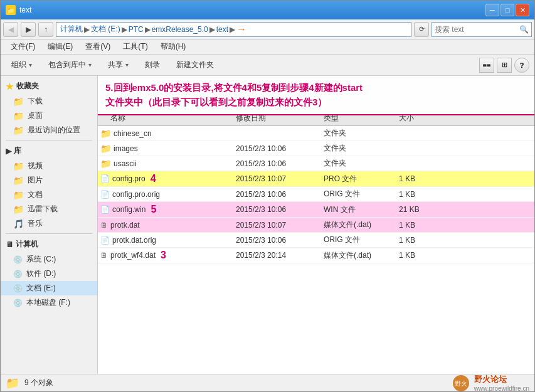  I want to click on address-box: 计算机 ▶ 文档 (E:) ▶ PTC ▶ emxRelease_5.0 ▶ t…, so click(233, 29).